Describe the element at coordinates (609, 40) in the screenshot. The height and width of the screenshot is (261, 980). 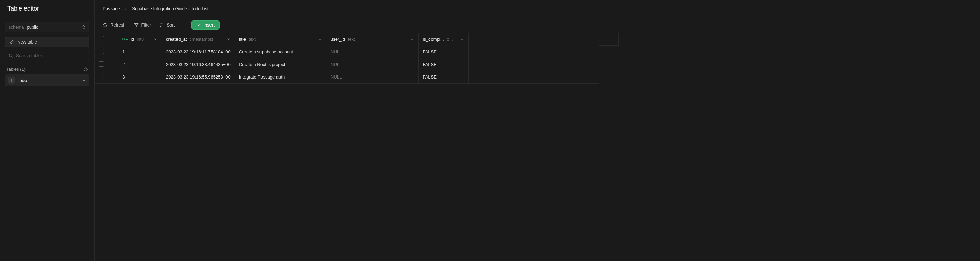
I see `add-column-button` at that location.